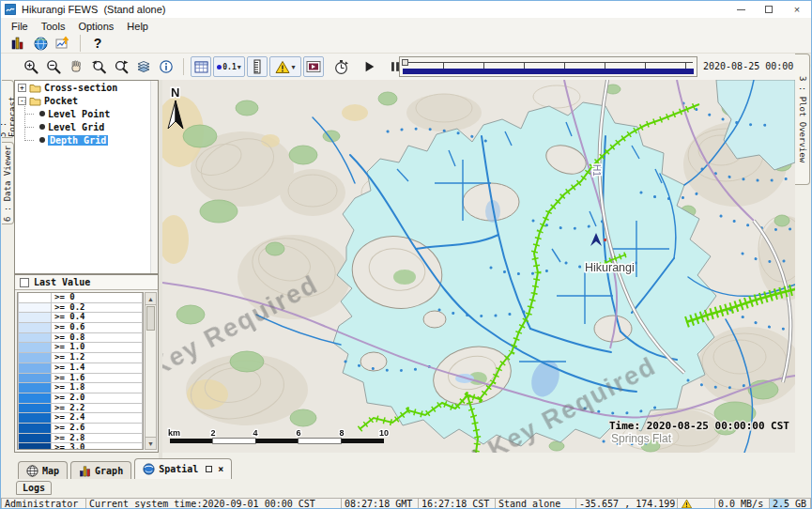 Image resolution: width=812 pixels, height=509 pixels. I want to click on status-user: Administrator, so click(43, 503).